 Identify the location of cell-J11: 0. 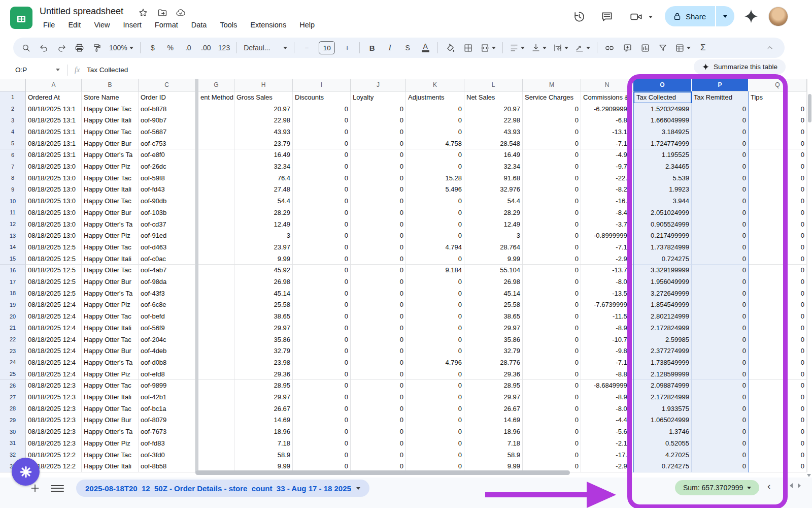
(379, 213).